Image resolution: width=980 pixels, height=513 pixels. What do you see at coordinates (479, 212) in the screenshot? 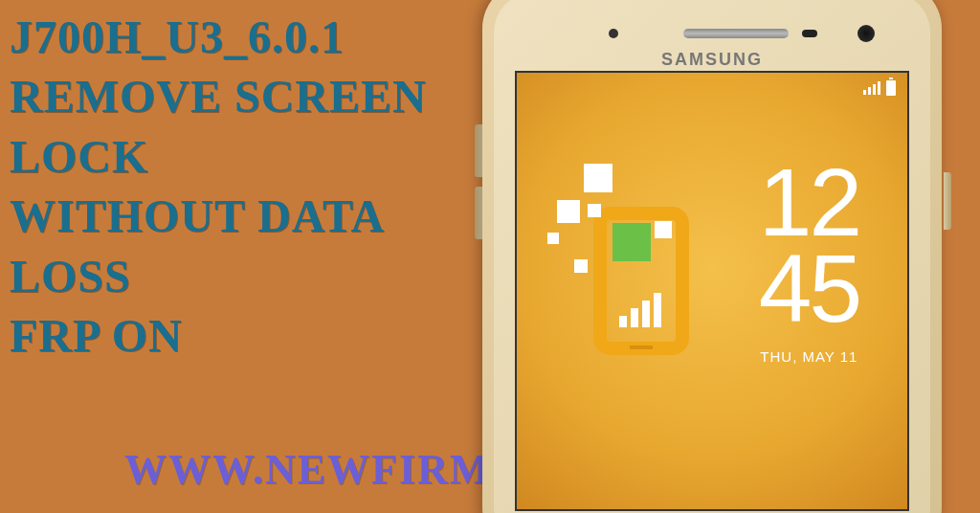
I see `volume-down-button` at bounding box center [479, 212].